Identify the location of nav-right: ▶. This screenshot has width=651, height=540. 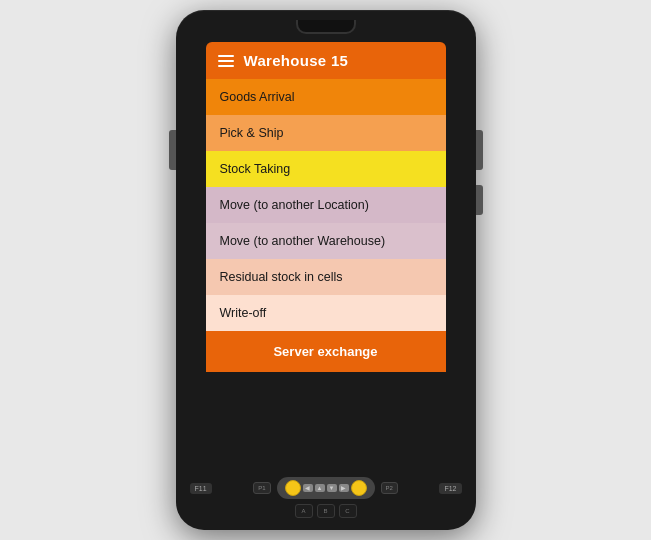
(344, 488).